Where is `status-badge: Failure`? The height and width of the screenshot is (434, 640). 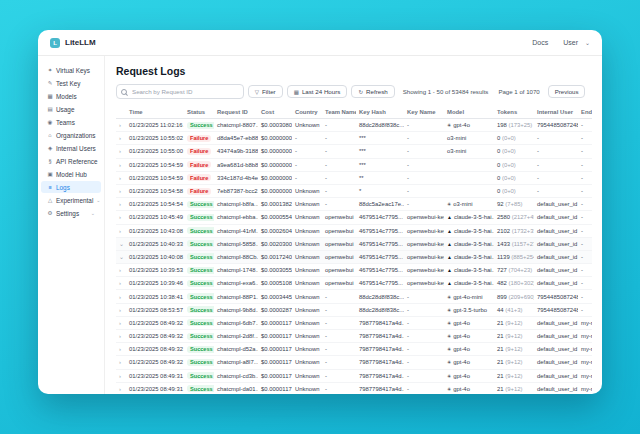 status-badge: Failure is located at coordinates (199, 164).